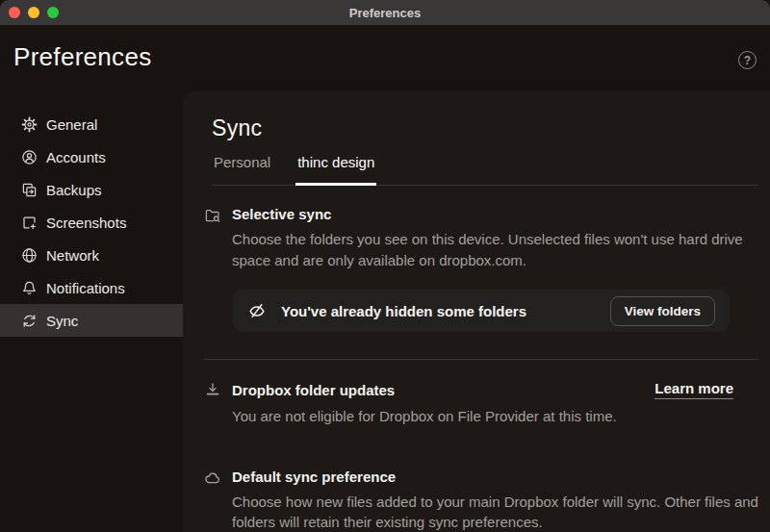 The height and width of the screenshot is (532, 770). Describe the element at coordinates (29, 158) in the screenshot. I see `person-circle-icon` at that location.